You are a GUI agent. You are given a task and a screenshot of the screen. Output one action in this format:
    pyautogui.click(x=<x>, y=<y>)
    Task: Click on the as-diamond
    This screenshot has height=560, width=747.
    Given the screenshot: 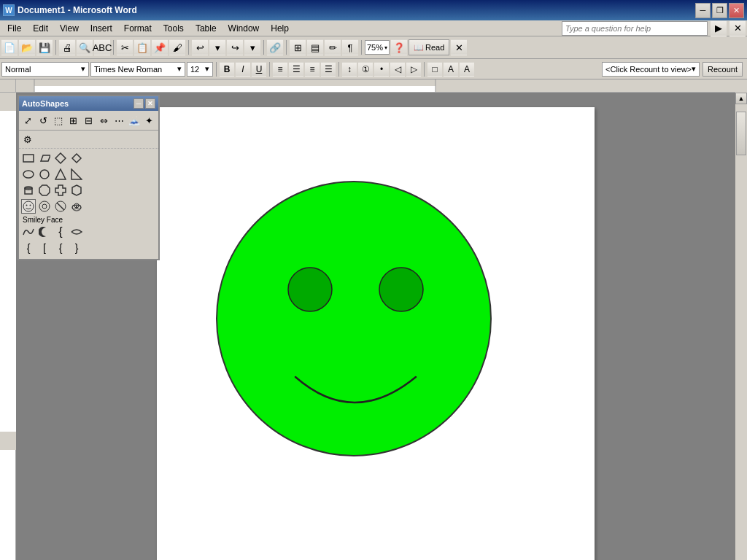 What is the action you would take?
    pyautogui.click(x=61, y=158)
    